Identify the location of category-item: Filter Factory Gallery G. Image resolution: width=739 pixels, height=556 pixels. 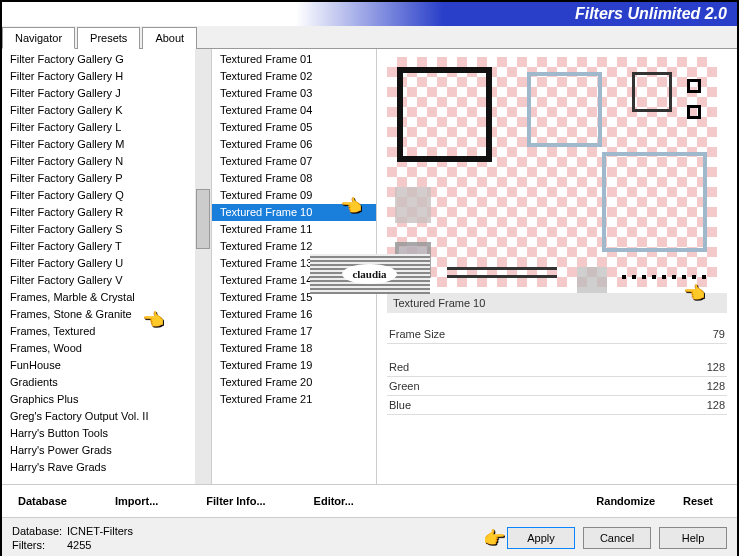
(106, 60).